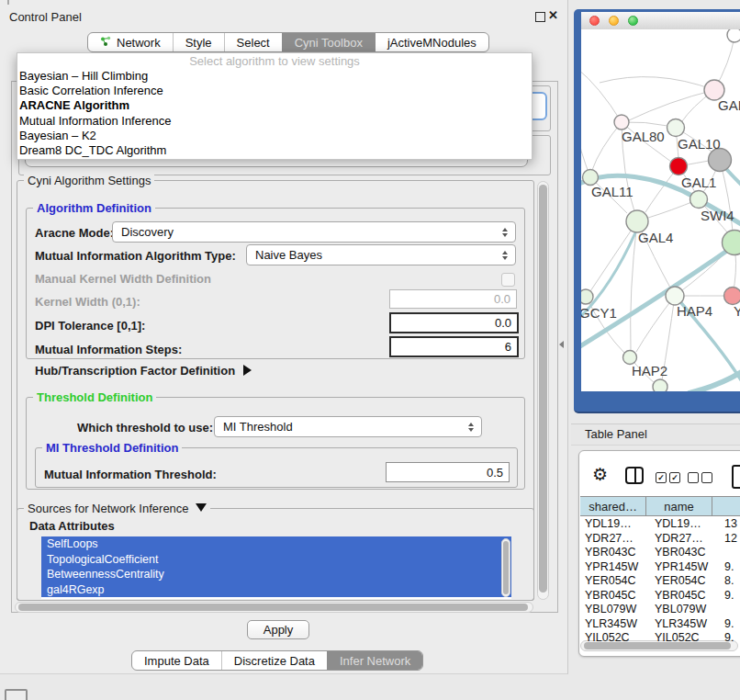 The image size is (740, 700). I want to click on dropdown-option-bayesian-hill-climbing: Bayesian – Hill Climbing, so click(275, 76).